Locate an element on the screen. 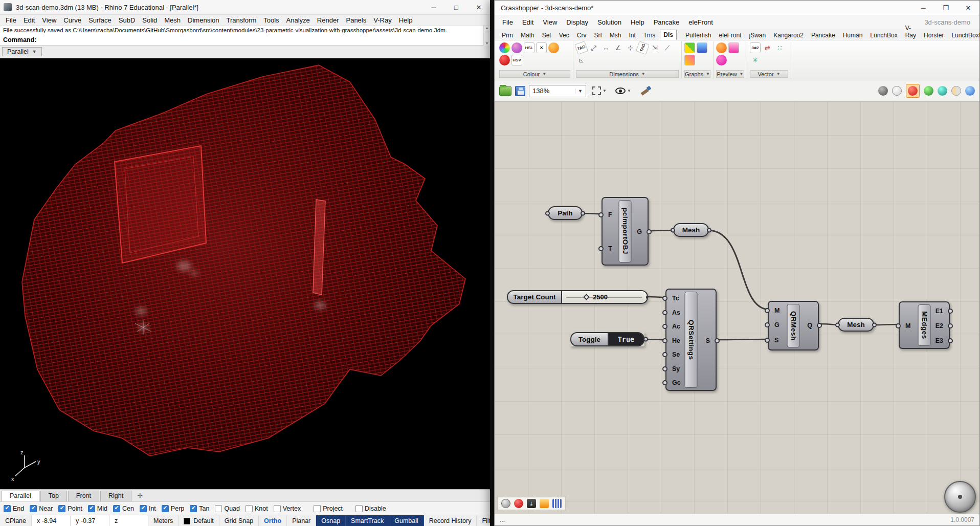 The width and height of the screenshot is (980, 526). canvas-compass-ball is located at coordinates (960, 497).